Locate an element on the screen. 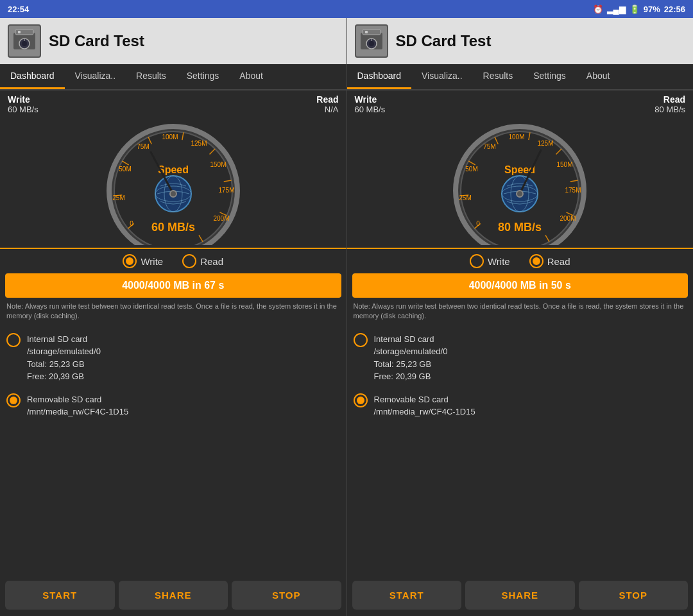 The width and height of the screenshot is (693, 616). battery-pct-right: 97% is located at coordinates (652, 9).